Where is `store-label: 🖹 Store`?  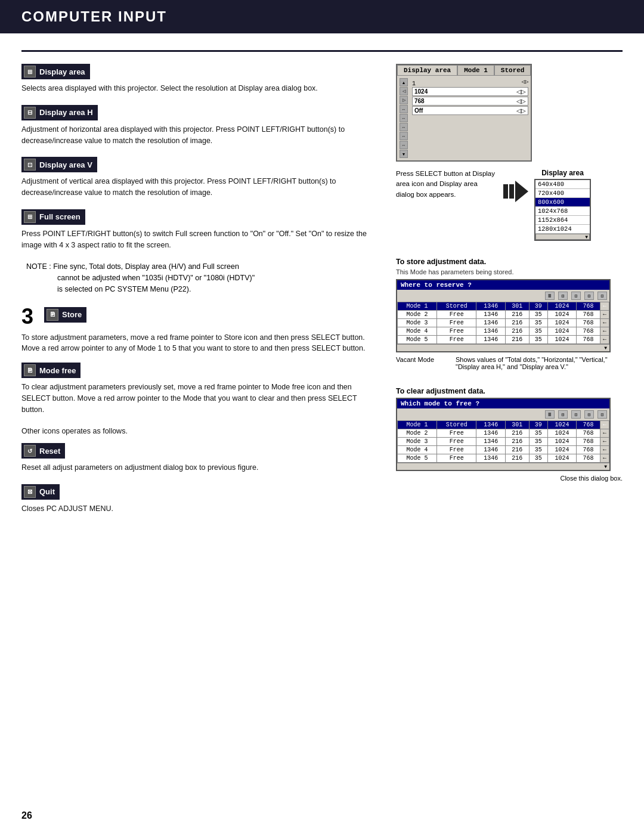 store-label: 🖹 Store is located at coordinates (66, 315).